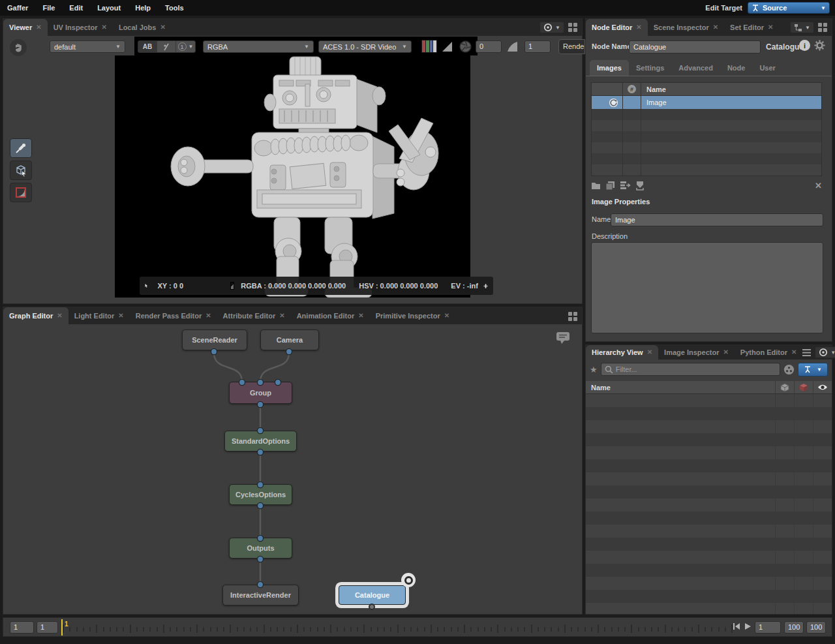 Image resolution: width=835 pixels, height=644 pixels. What do you see at coordinates (399, 628) in the screenshot?
I see `timeline-ruler` at bounding box center [399, 628].